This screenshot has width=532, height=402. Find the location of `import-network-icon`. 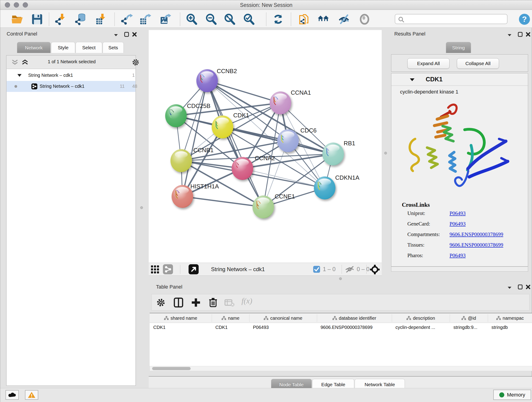

import-network-icon is located at coordinates (61, 19).